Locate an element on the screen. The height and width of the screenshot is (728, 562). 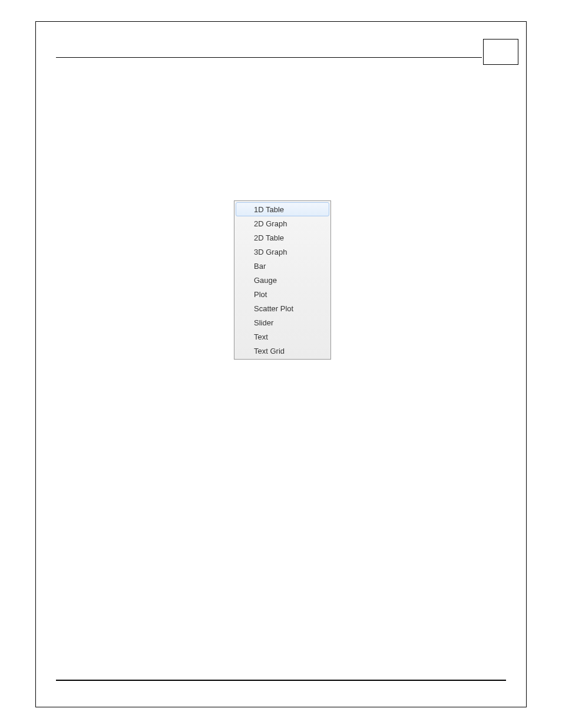
menu-item-2d-graph: 2D Graph is located at coordinates (283, 223).